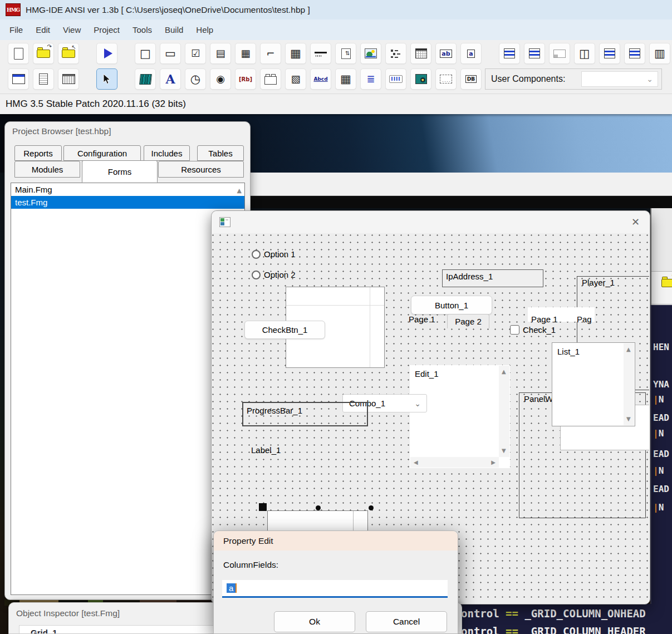  I want to click on slider-control-button, so click(509, 53).